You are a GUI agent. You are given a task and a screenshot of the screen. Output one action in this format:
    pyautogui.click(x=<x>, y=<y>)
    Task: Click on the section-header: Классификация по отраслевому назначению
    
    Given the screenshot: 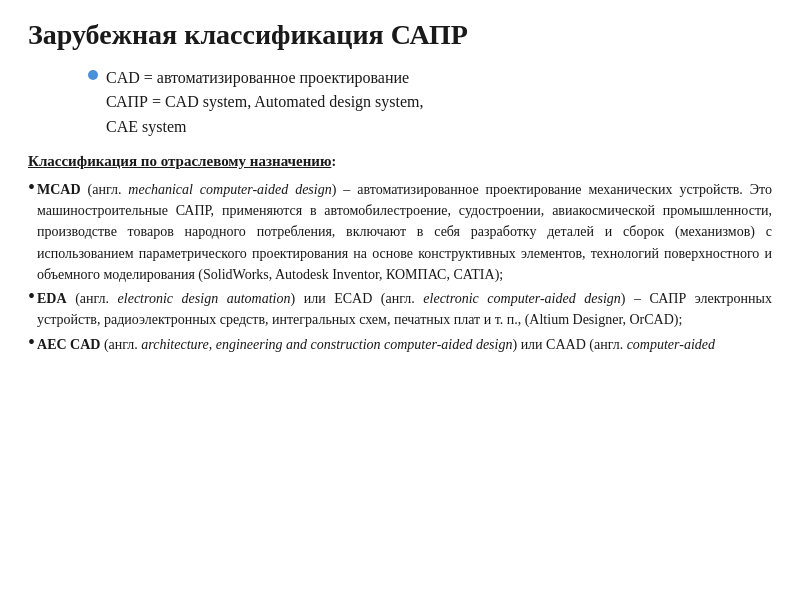 What is the action you would take?
    pyautogui.click(x=180, y=161)
    